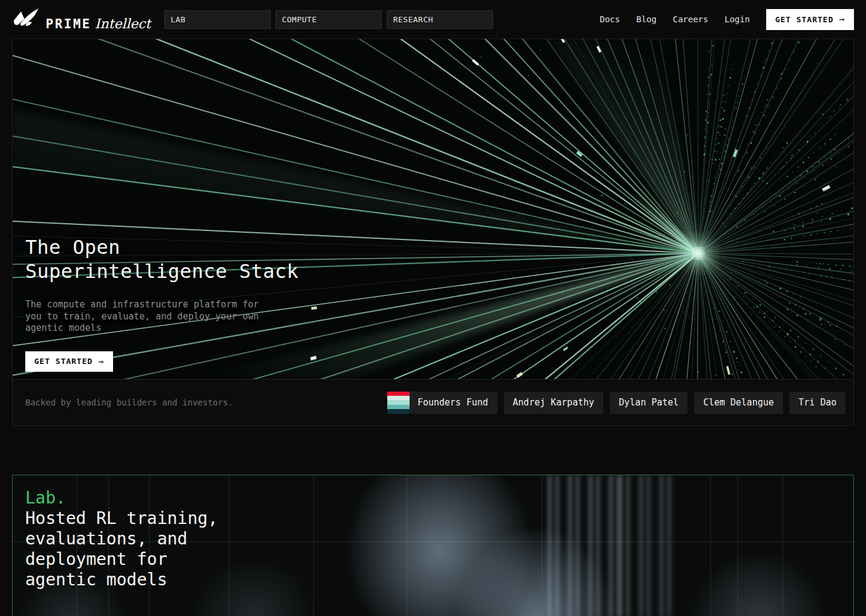 This screenshot has width=866, height=616. What do you see at coordinates (810, 19) in the screenshot?
I see `get-started-button-header: GET STARTED →` at bounding box center [810, 19].